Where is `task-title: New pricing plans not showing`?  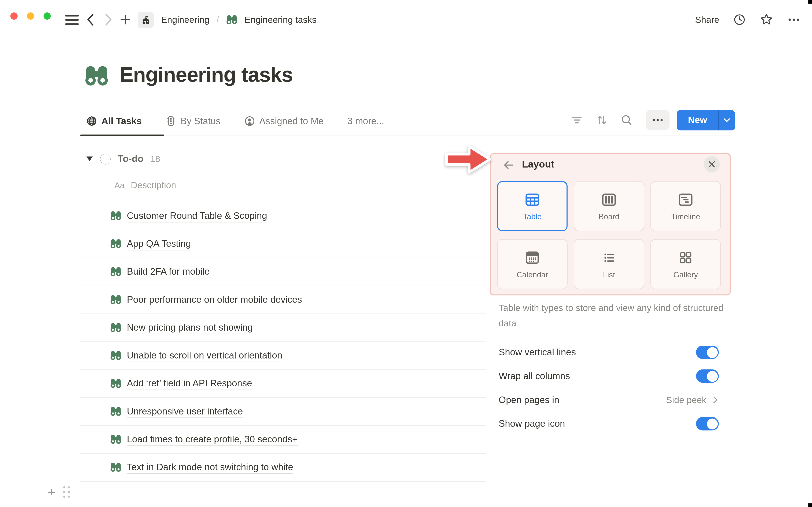 task-title: New pricing plans not showing is located at coordinates (190, 328).